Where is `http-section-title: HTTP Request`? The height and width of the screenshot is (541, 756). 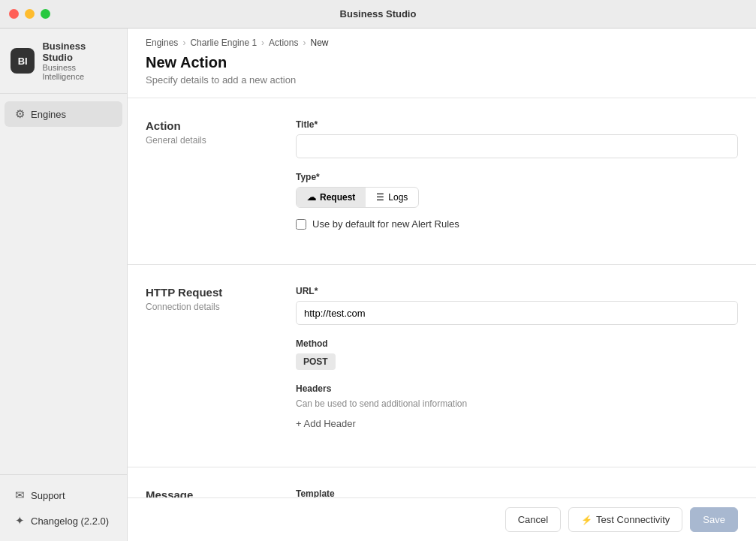 http-section-title: HTTP Request is located at coordinates (203, 293).